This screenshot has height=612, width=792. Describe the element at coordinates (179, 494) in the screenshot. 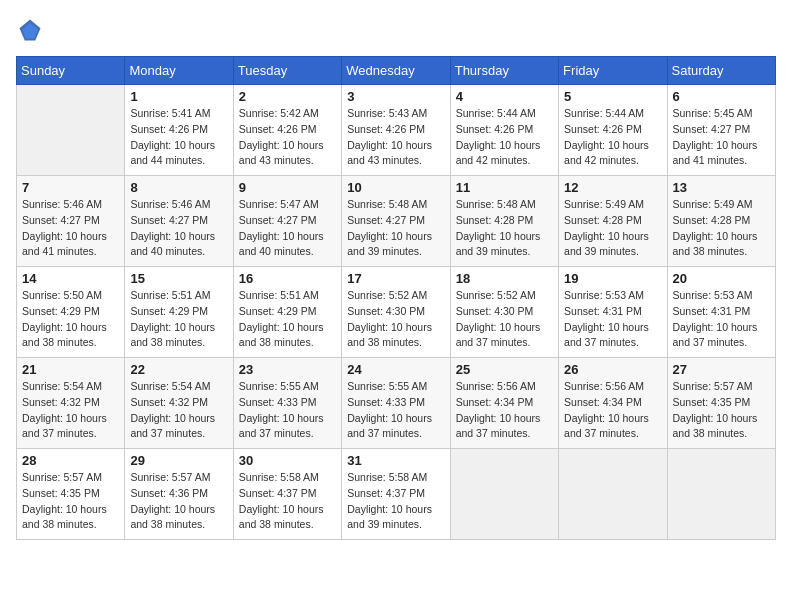

I see `calendar-cell: 29Sunrise: 5:57 AMSunset: 4:36 PMDayligh…` at that location.